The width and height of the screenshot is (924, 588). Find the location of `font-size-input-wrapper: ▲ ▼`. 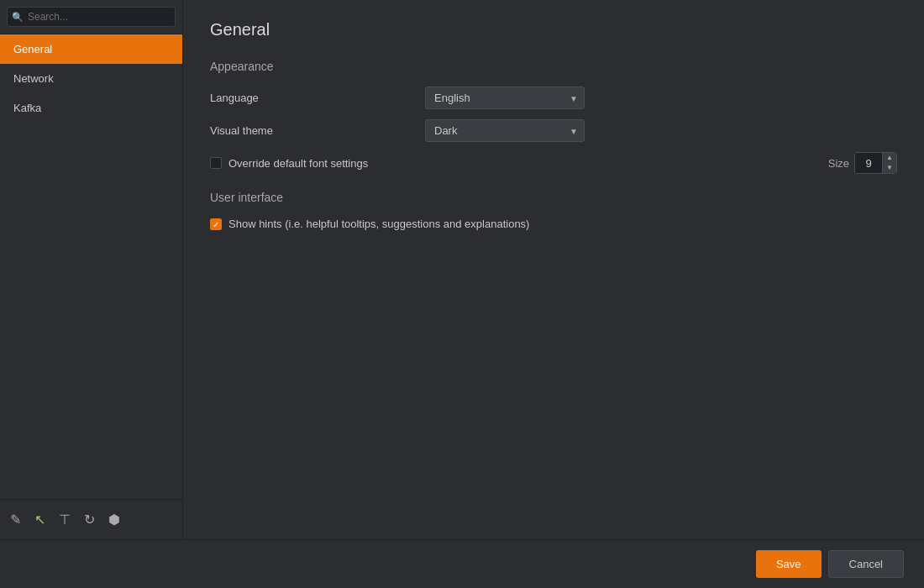

font-size-input-wrapper: ▲ ▼ is located at coordinates (875, 163).